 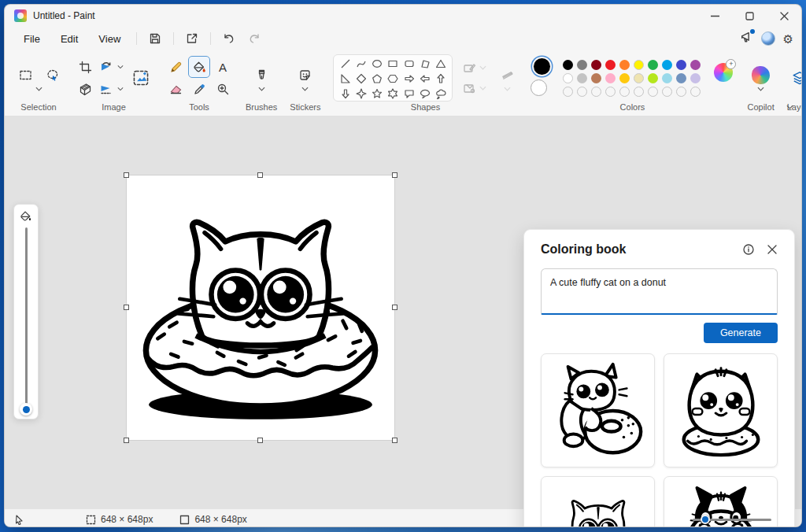 What do you see at coordinates (796, 78) in the screenshot?
I see `layers-button` at bounding box center [796, 78].